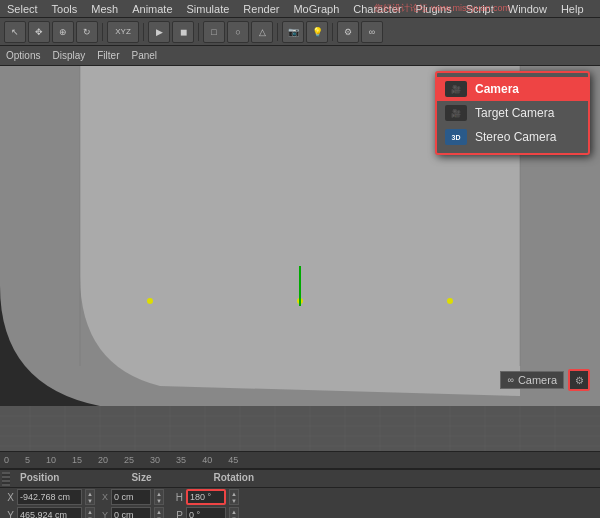  What do you see at coordinates (178, 498) in the screenshot?
I see `h-rot-label: H` at bounding box center [178, 498].